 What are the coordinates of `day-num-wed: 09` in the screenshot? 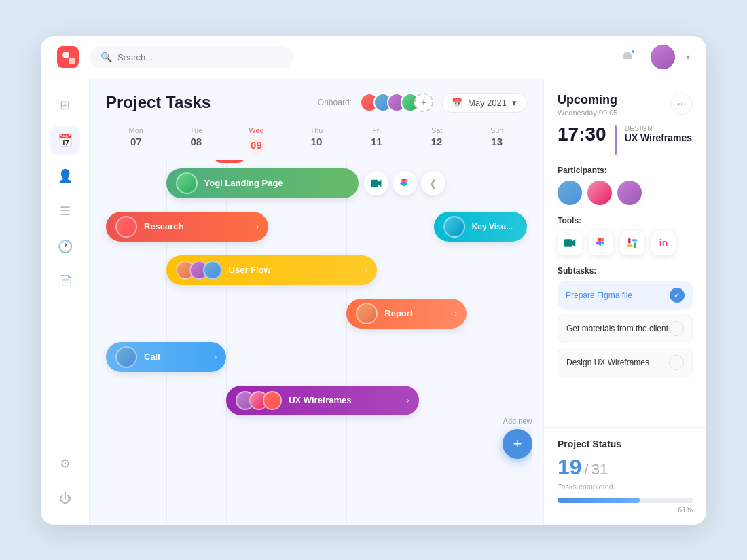 It's located at (256, 145).